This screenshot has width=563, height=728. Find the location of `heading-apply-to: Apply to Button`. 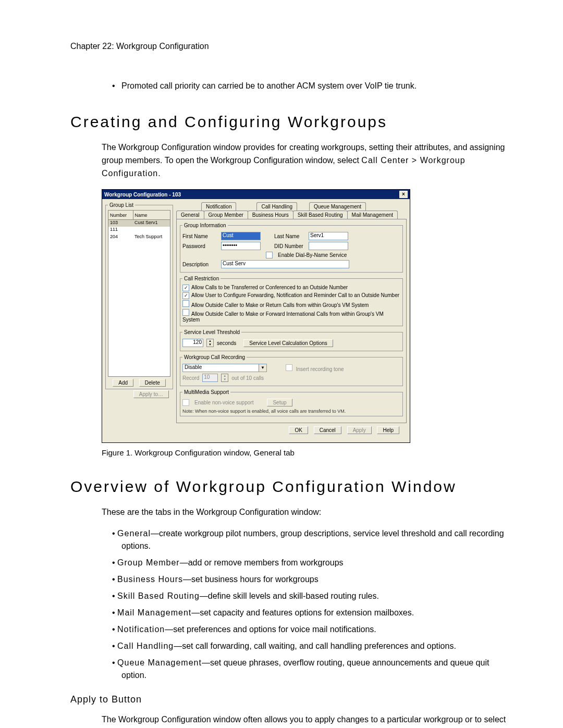

heading-apply-to: Apply to Button is located at coordinates (291, 699).